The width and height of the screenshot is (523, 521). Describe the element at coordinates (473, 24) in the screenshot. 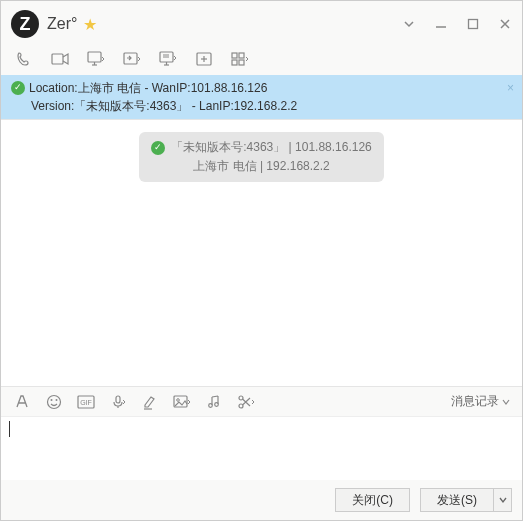

I see `maximize-icon` at that location.